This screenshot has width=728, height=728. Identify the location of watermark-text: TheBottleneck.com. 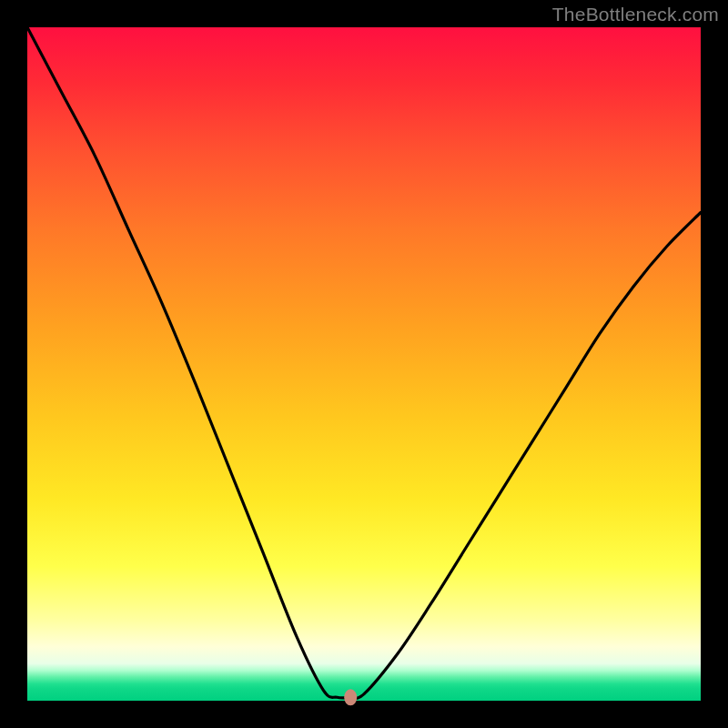
(635, 15).